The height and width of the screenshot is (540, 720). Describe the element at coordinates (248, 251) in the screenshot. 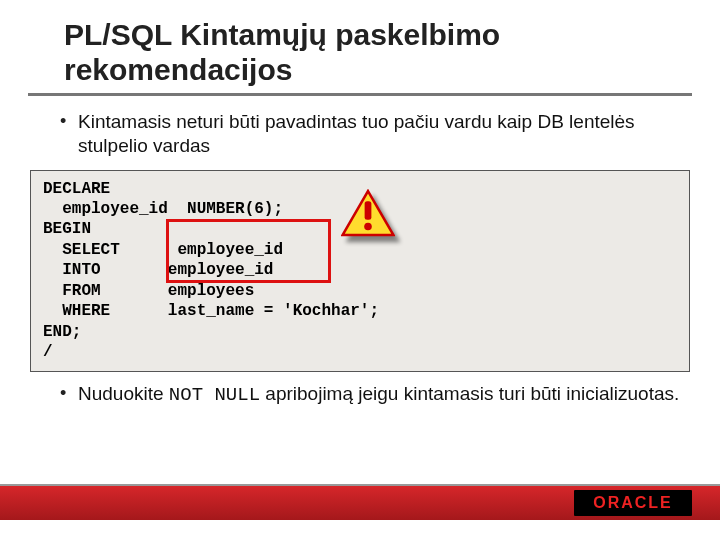

I see `highlight-box` at that location.